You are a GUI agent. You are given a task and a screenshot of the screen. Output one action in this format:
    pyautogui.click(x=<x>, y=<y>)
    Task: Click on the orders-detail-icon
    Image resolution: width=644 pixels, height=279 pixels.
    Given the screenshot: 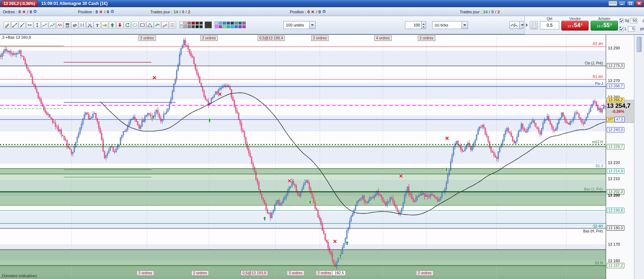 What is the action you would take?
    pyautogui.click(x=35, y=11)
    